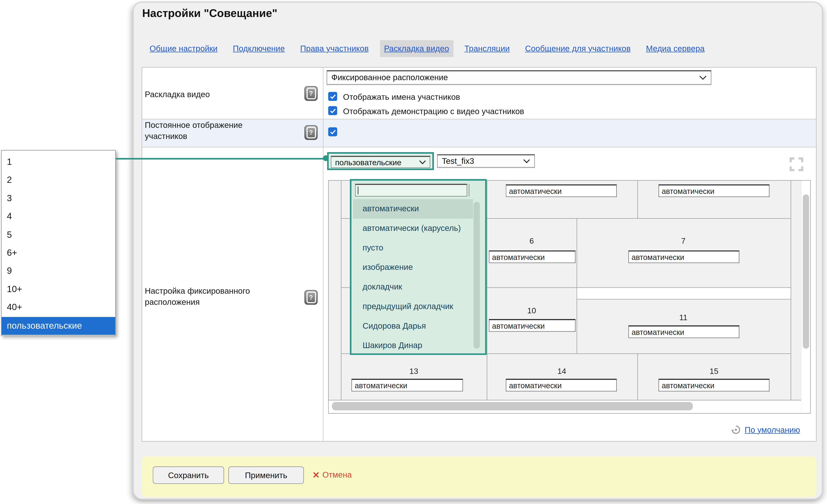 Image resolution: width=827 pixels, height=504 pixels. Describe the element at coordinates (259, 49) in the screenshot. I see `tab-connection: Подключение` at that location.